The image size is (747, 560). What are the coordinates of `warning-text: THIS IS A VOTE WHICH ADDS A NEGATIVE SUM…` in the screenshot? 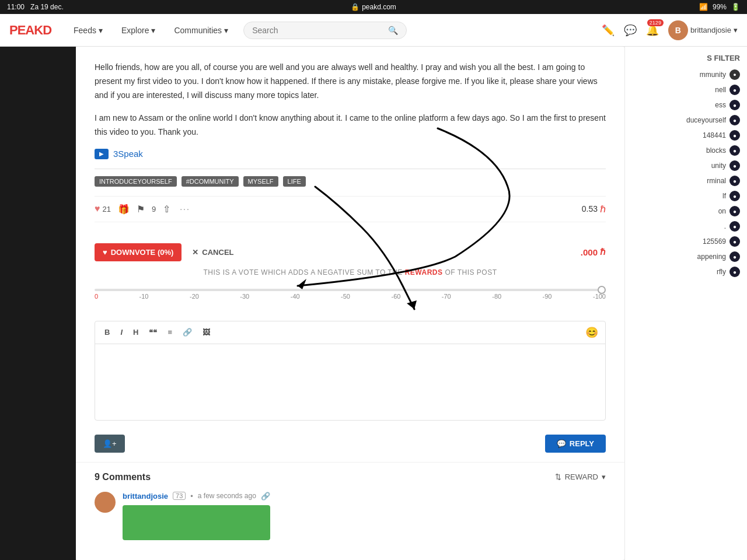 It's located at (350, 272).